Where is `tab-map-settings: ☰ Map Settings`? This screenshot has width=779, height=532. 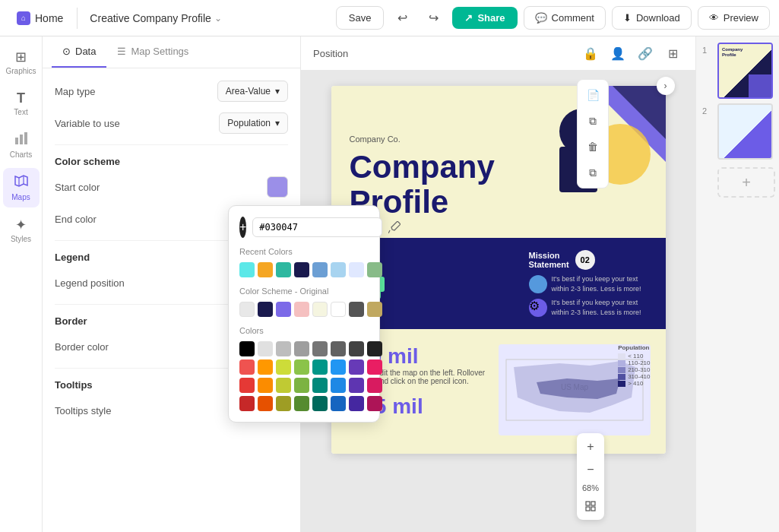
tab-map-settings: ☰ Map Settings is located at coordinates (153, 52).